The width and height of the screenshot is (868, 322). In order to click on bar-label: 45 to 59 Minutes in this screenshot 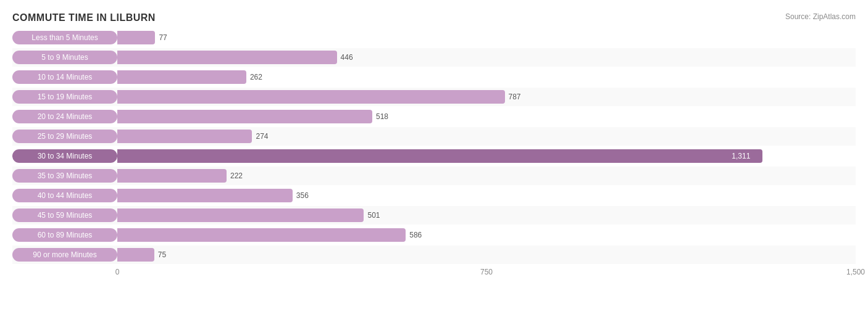, I will do `click(65, 215)`.